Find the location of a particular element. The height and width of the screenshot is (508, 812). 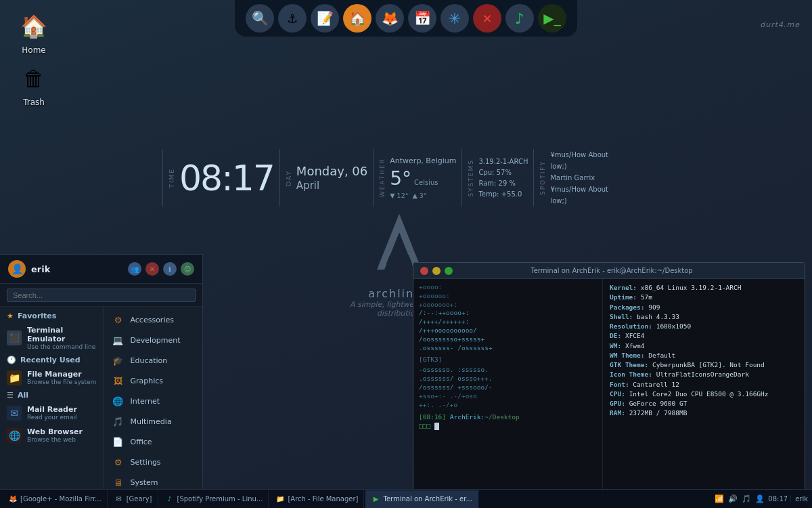

menu-item-filemanager: 📁 File Manager Browse the file system is located at coordinates (51, 378).